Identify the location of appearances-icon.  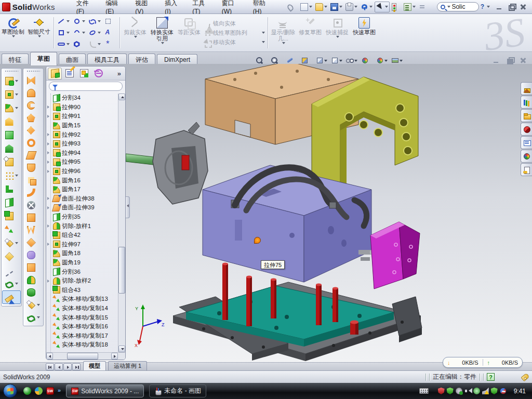
(367, 60).